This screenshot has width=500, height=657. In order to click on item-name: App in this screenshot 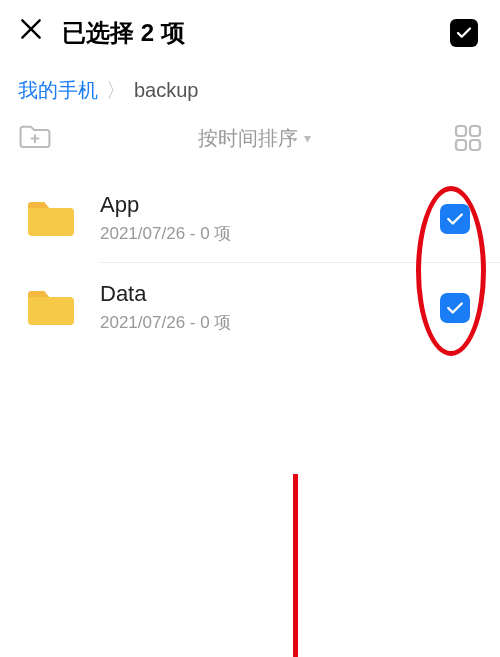, I will do `click(270, 205)`.